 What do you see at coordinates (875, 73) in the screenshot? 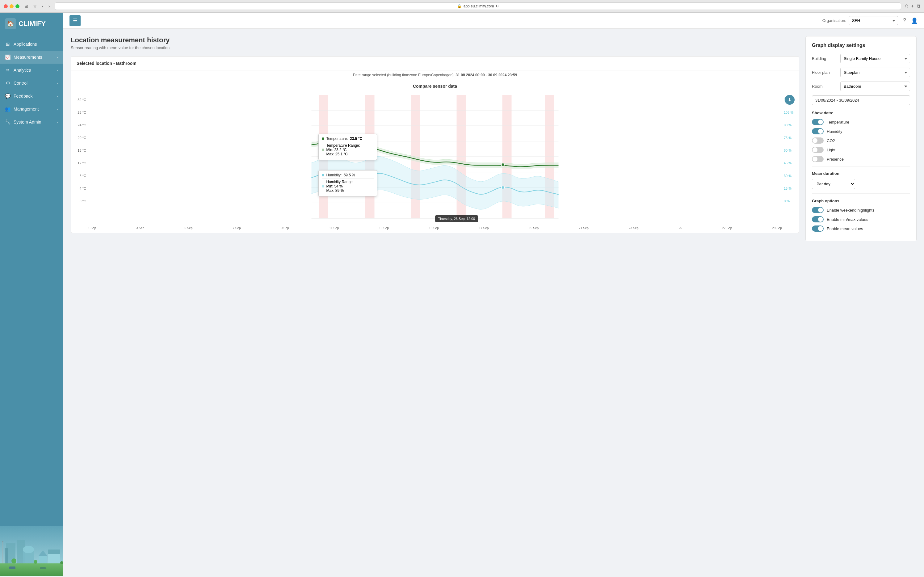
I see `floor-plan-dropdown: Stueplan` at bounding box center [875, 73].